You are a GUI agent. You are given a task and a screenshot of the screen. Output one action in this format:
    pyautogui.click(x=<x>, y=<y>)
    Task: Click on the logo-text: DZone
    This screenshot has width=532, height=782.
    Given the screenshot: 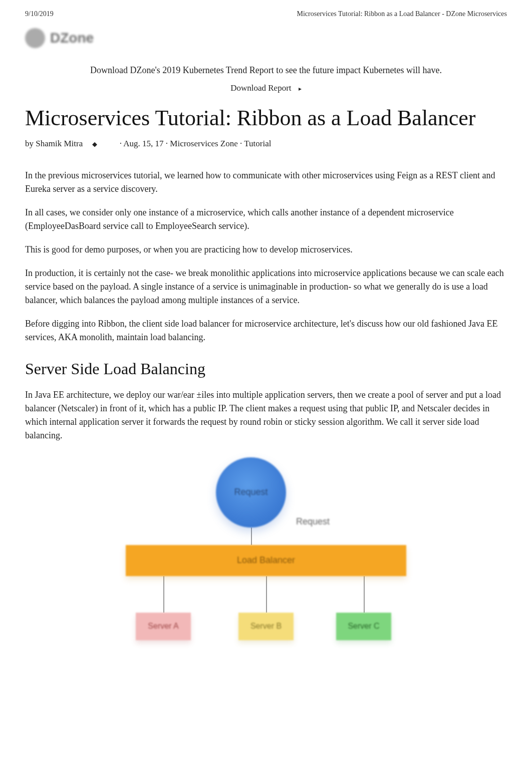 What is the action you would take?
    pyautogui.click(x=72, y=38)
    